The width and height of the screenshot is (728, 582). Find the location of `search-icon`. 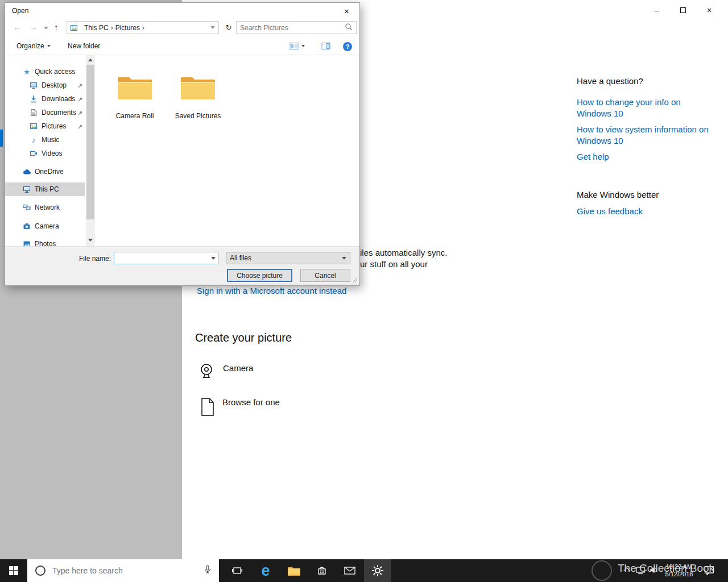

search-icon is located at coordinates (349, 27).